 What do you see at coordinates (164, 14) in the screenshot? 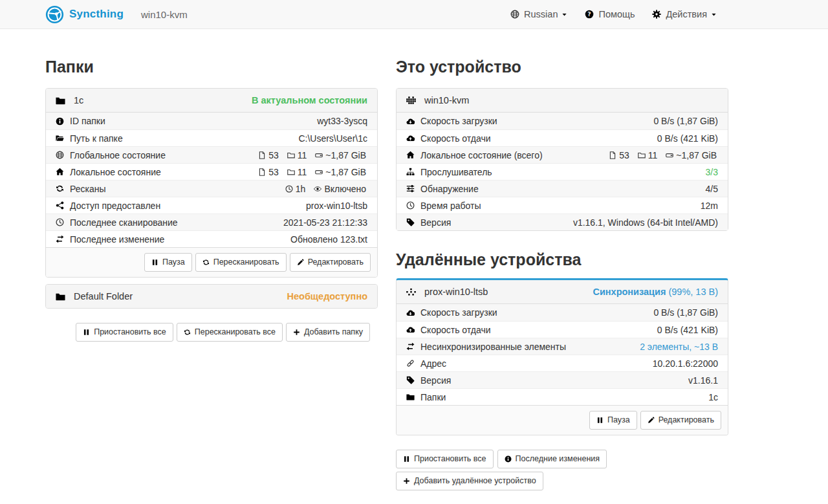
I see `navbar-device-name: win10-kvm` at bounding box center [164, 14].